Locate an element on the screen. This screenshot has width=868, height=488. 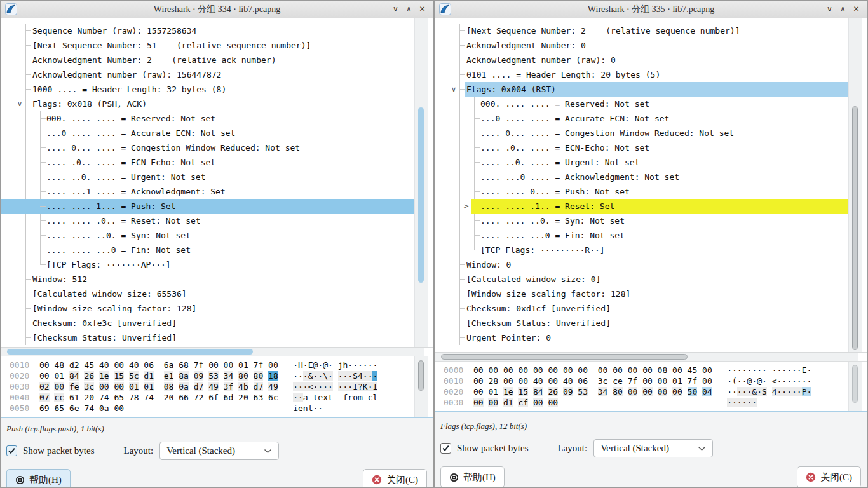
tree-row: ∨Flags: 0x004 (RST) is located at coordinates (642, 89).